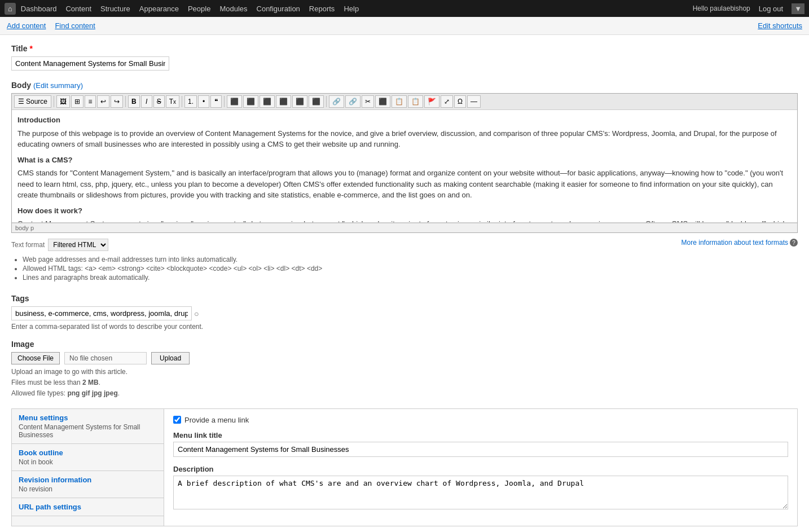 This screenshot has height=532, width=809. I want to click on format-hints: Web page addresses and e-mail addresses …, so click(167, 269).